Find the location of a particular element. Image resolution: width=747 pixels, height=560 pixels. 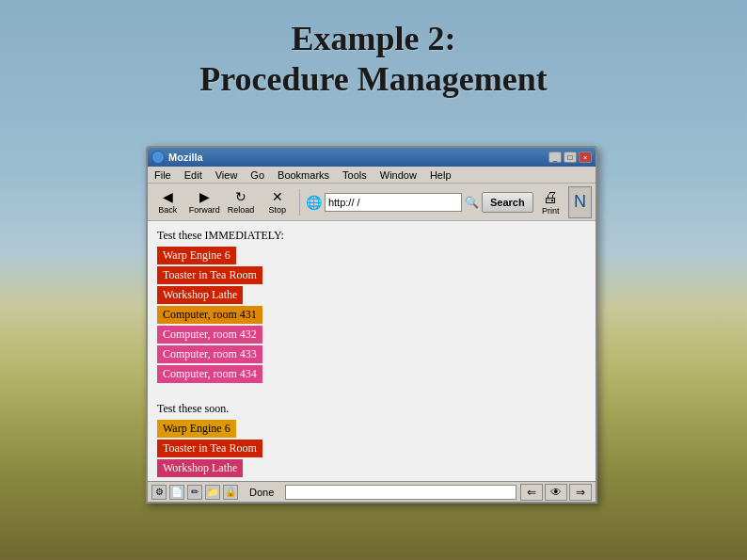

search-button: Search is located at coordinates (508, 202).